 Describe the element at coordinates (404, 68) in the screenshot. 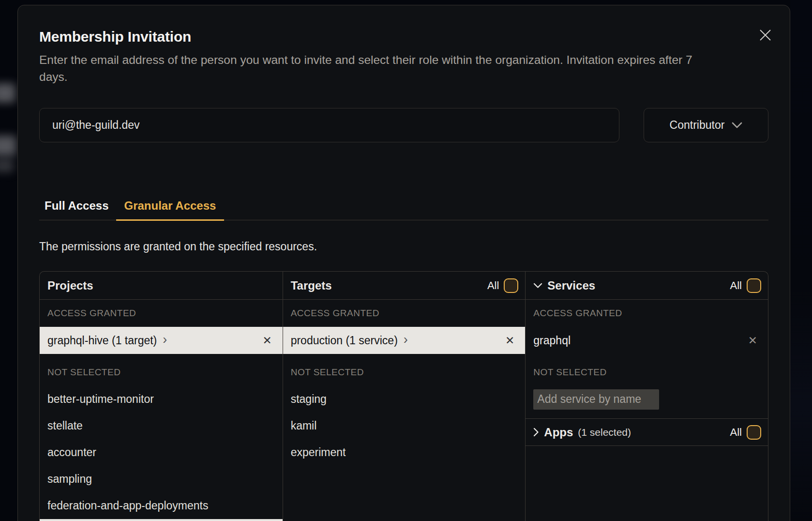

I see `modal-description: Enter the email address of the person yo…` at that location.